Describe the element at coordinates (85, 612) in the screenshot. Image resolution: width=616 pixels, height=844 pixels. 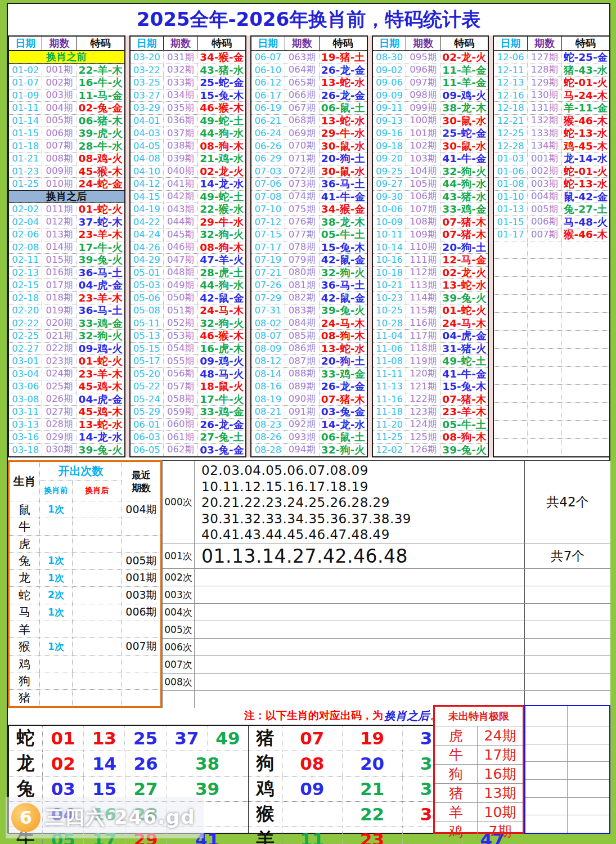
I see `stats-row: 马1次006期` at that location.